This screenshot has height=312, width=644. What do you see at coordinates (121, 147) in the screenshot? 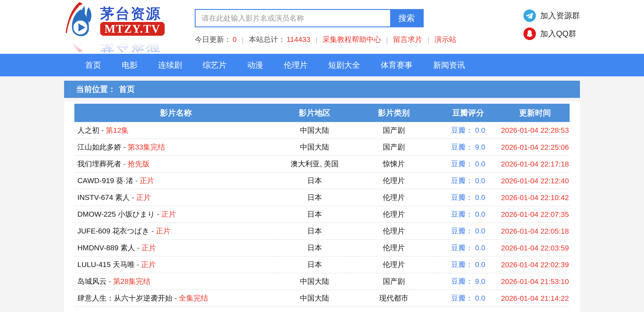
I see `movie-title-link: 江山如此多娇 - 第33集完结` at bounding box center [121, 147].